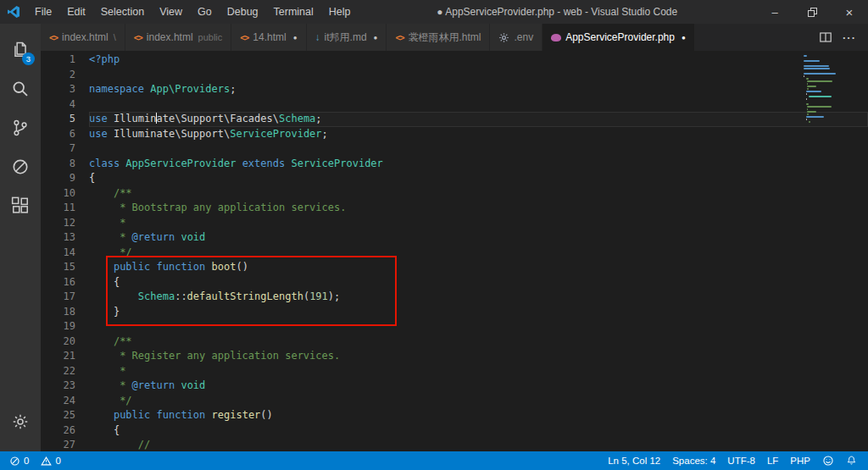 Image resolution: width=868 pixels, height=470 pixels. I want to click on line-number: 26, so click(64, 431).